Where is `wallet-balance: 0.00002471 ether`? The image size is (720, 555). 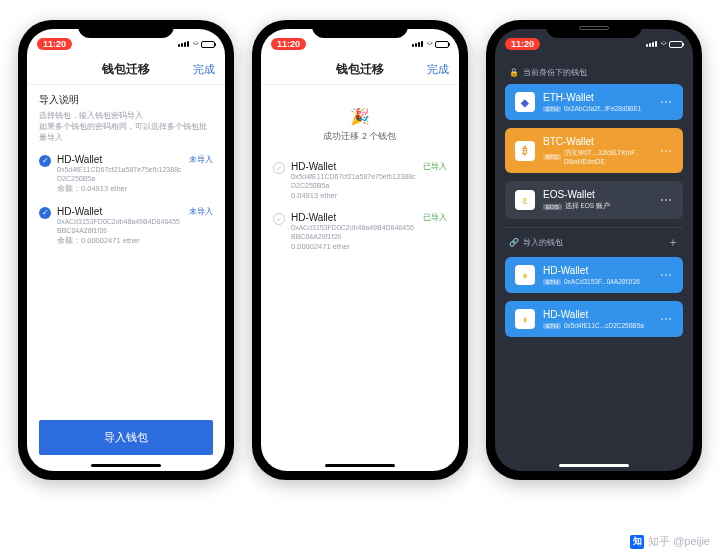 wallet-balance: 0.00002471 ether is located at coordinates (354, 246).